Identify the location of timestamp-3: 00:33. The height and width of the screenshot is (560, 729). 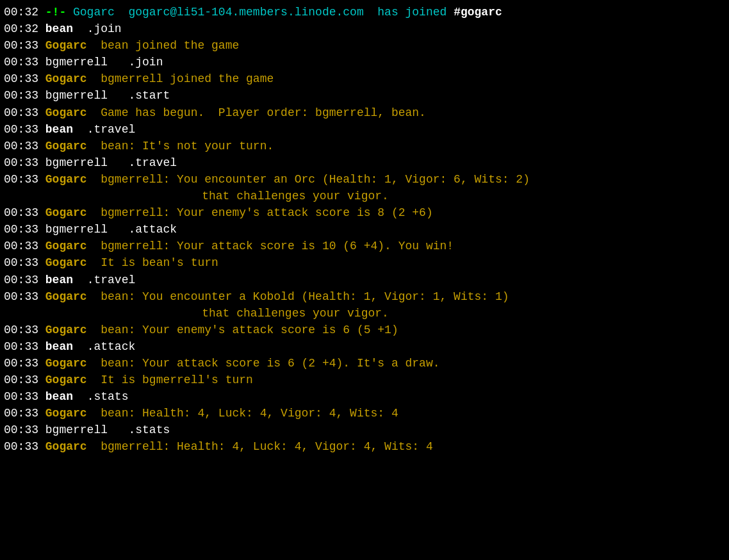
(24, 62).